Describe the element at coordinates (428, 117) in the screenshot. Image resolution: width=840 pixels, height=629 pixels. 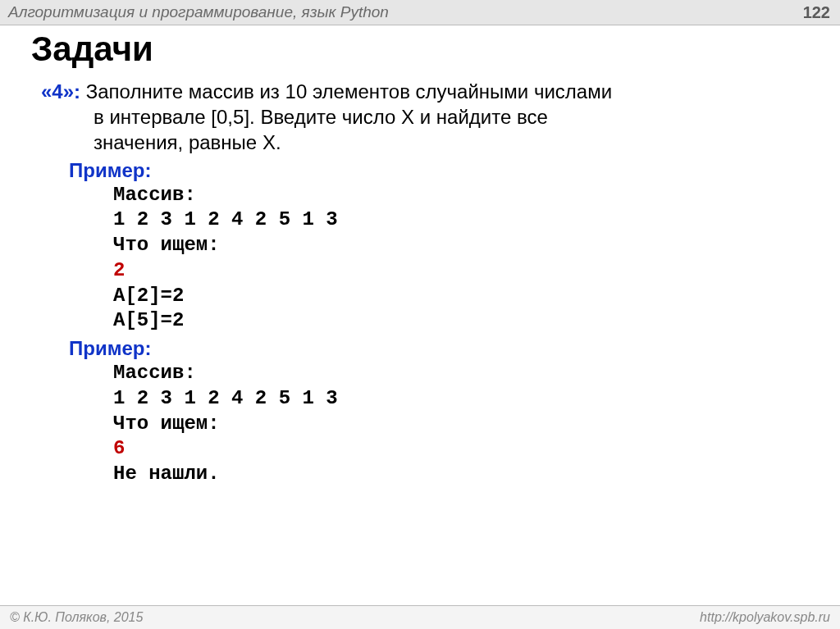
I see `task-statement: «4»: Заполните массив из 10 элементов сл…` at that location.